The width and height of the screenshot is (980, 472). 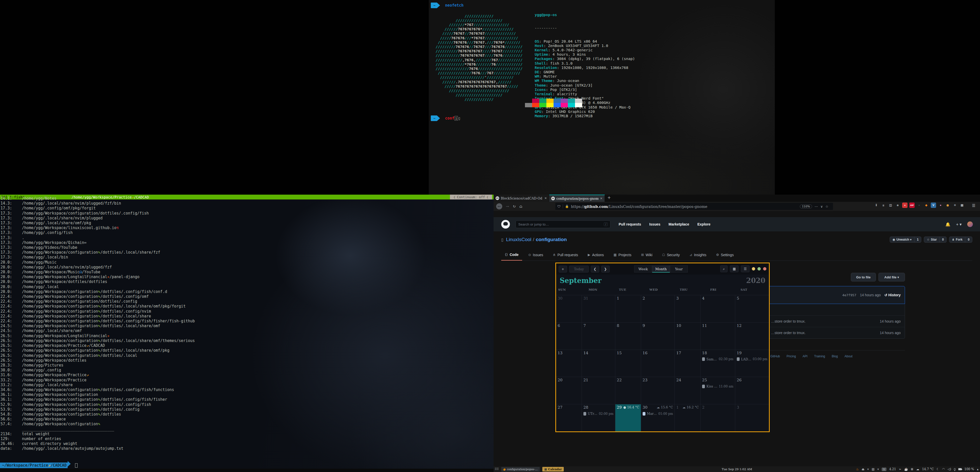 I want to click on create-new-button: + ▾, so click(x=959, y=225).